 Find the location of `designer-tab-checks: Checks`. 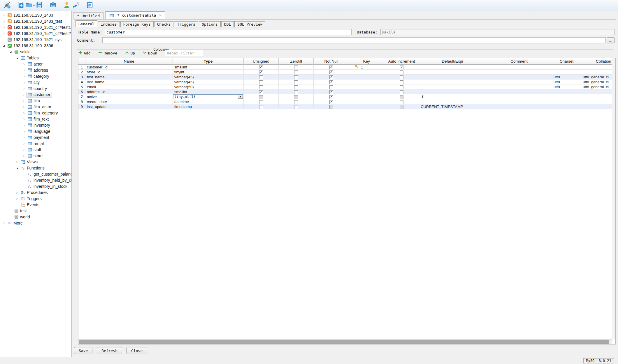

designer-tab-checks: Checks is located at coordinates (164, 24).